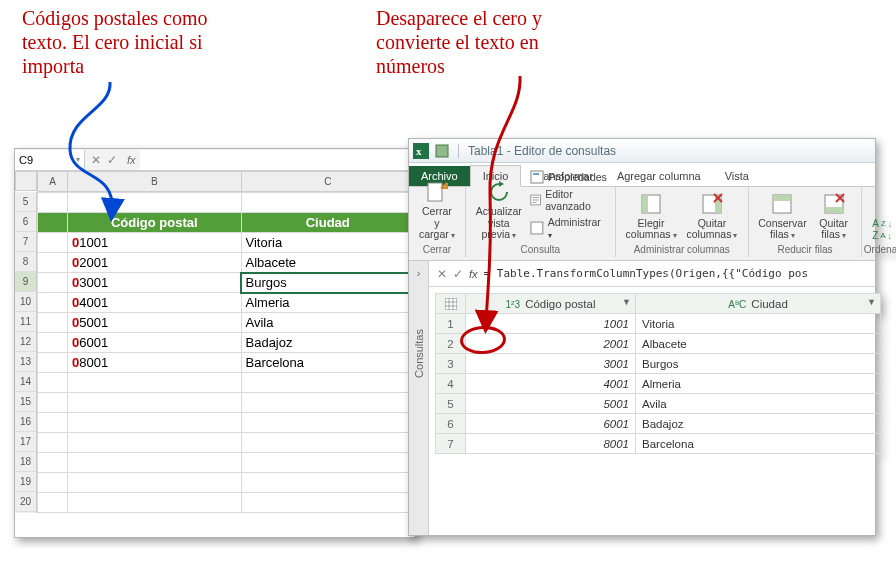 The width and height of the screenshot is (896, 582). I want to click on col-header-C: C, so click(328, 182).